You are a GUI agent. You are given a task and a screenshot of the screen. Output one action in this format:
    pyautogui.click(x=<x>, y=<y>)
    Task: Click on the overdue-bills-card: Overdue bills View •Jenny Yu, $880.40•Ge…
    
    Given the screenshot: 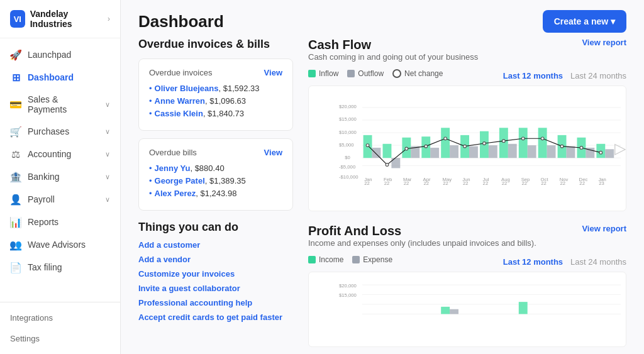 What is the action you would take?
    pyautogui.click(x=216, y=175)
    